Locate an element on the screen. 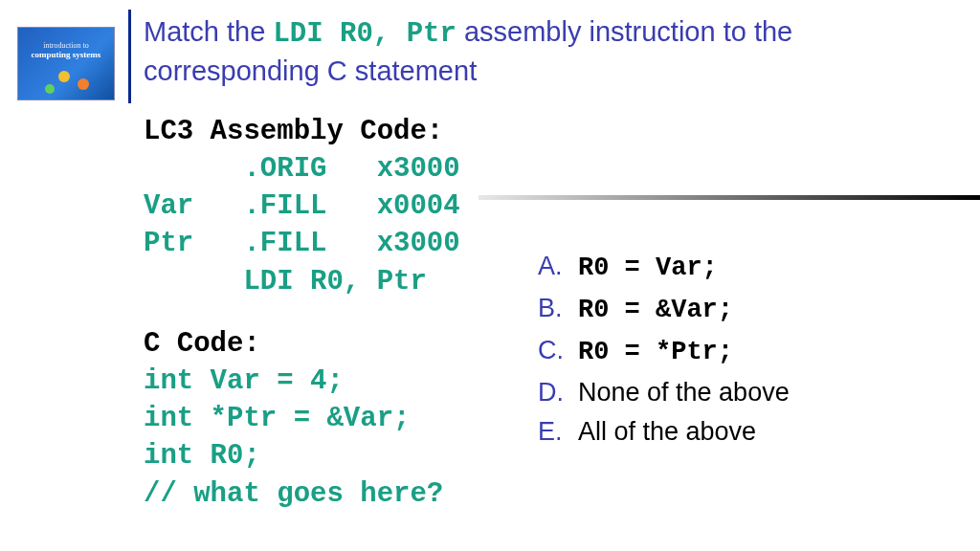  asm-line: Ptr .FILL x3000 is located at coordinates (302, 243).